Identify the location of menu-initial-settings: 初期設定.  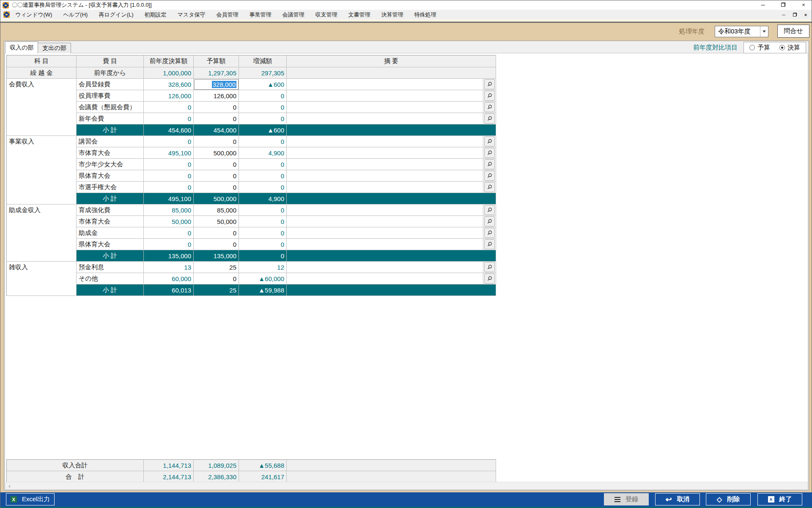
(156, 15).